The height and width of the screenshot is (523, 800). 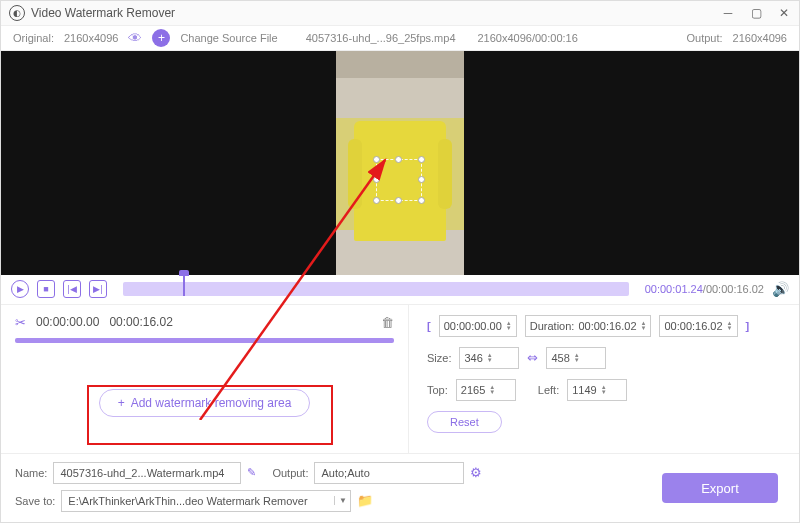 I want to click on next-frame-button: ▶|, so click(x=98, y=289).